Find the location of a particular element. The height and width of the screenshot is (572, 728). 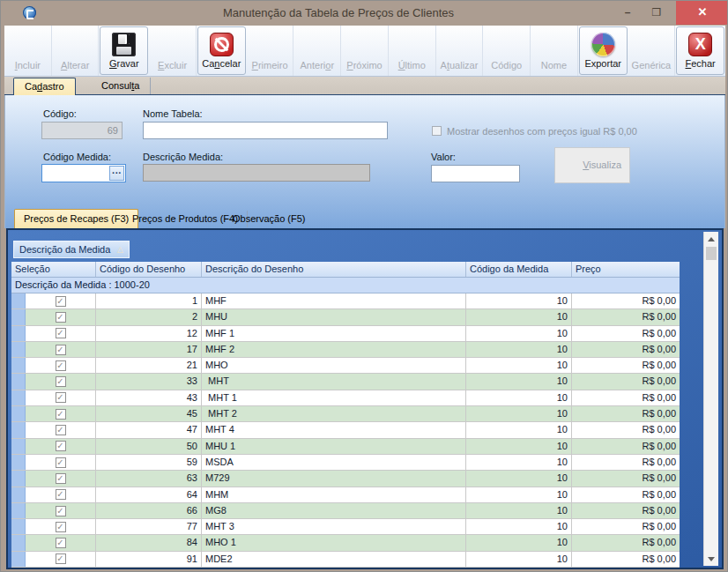

anterior-button: Anterior is located at coordinates (317, 51).